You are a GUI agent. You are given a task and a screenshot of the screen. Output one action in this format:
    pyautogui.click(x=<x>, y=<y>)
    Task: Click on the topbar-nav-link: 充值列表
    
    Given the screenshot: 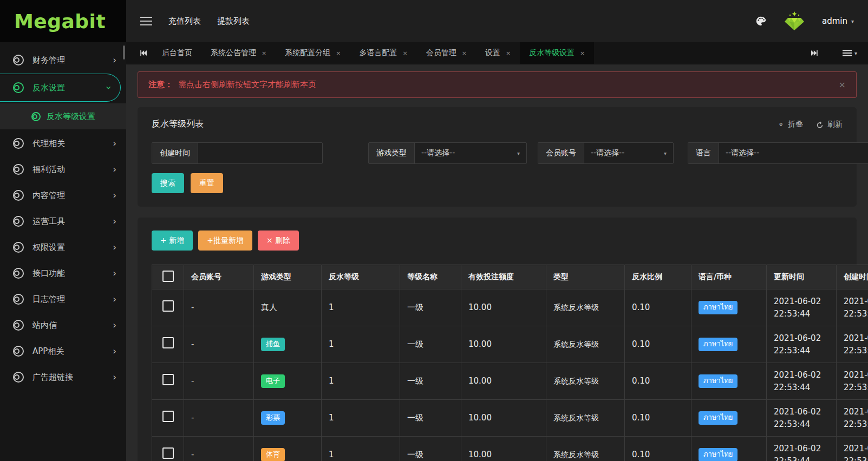 What is the action you would take?
    pyautogui.click(x=185, y=22)
    